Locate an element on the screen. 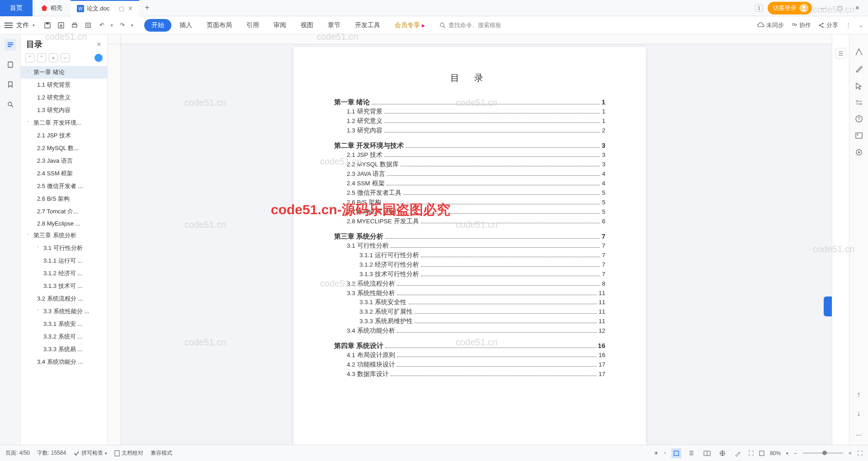  collaborate-button: 协作 is located at coordinates (801, 25).